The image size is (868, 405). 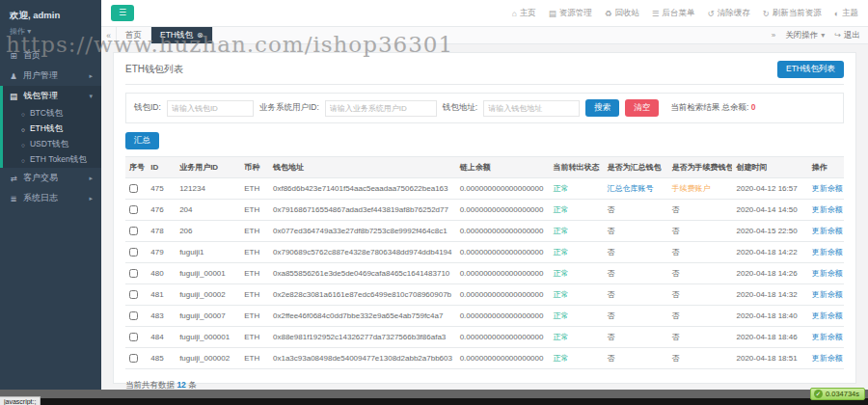 I want to click on nav-theme: ◐ 主题, so click(x=847, y=14).